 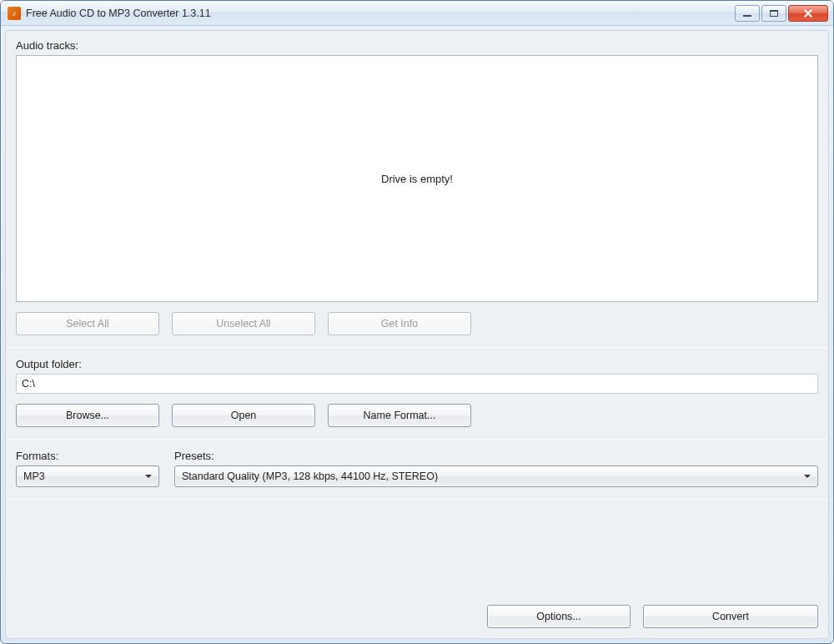 I want to click on formats-dropdown: MP3, so click(x=88, y=476).